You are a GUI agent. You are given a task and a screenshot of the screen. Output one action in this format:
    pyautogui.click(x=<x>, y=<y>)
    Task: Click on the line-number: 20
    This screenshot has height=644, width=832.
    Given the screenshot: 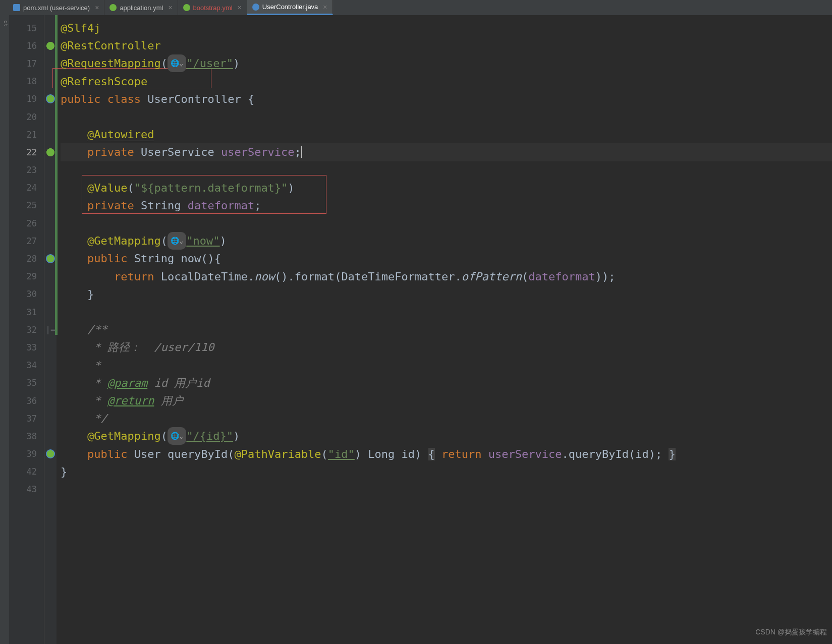 What is the action you would take?
    pyautogui.click(x=32, y=117)
    